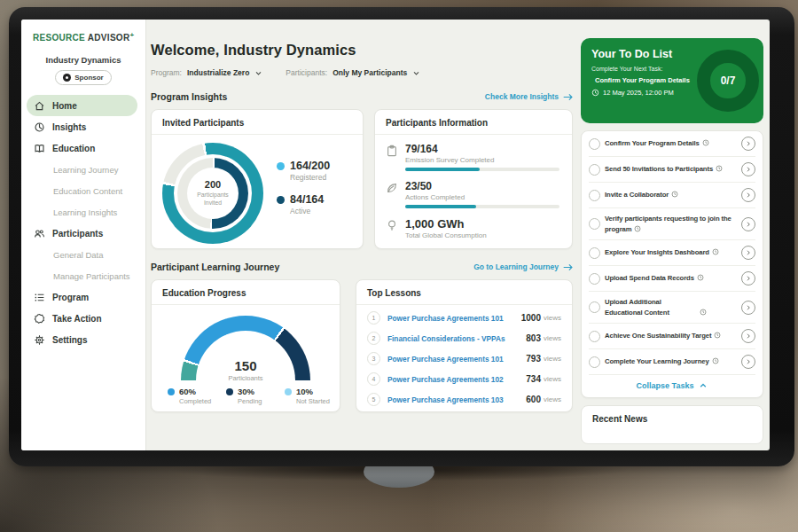 The image size is (798, 532). What do you see at coordinates (640, 69) in the screenshot?
I see `todo-subtitle: Complete Your Next Task:` at bounding box center [640, 69].